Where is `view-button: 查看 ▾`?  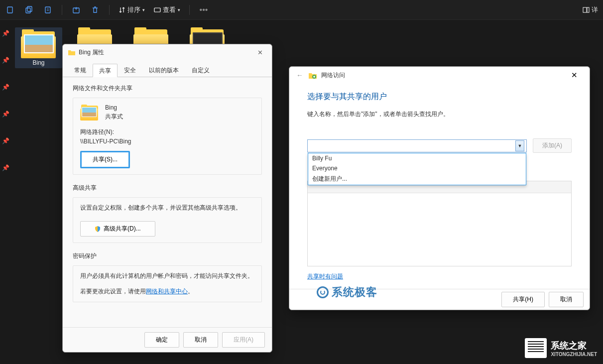
view-button: 查看 ▾ is located at coordinates (167, 10).